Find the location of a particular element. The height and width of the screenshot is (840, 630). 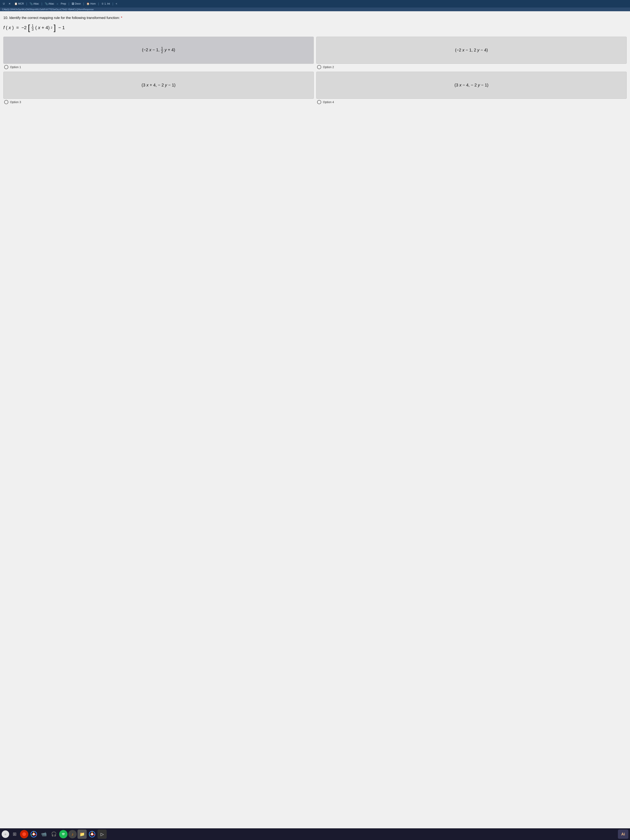

question-number: 10. is located at coordinates (6, 18).